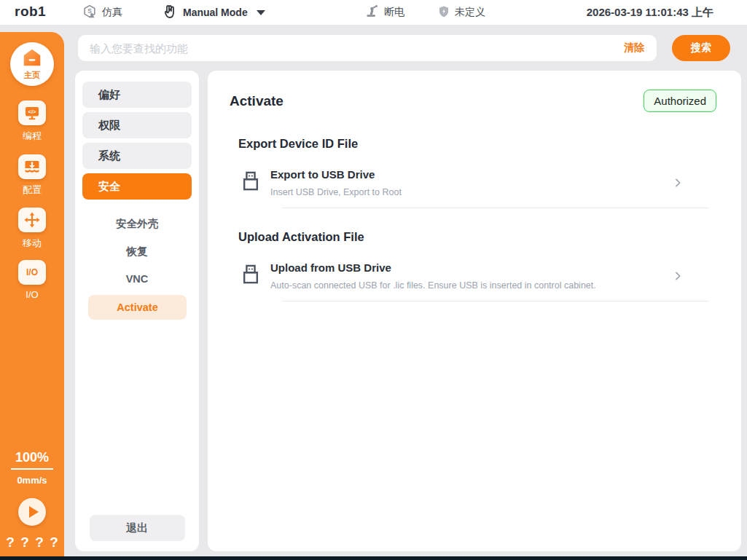 The height and width of the screenshot is (560, 747). I want to click on sidebar-item-io-label: I/O, so click(32, 294).